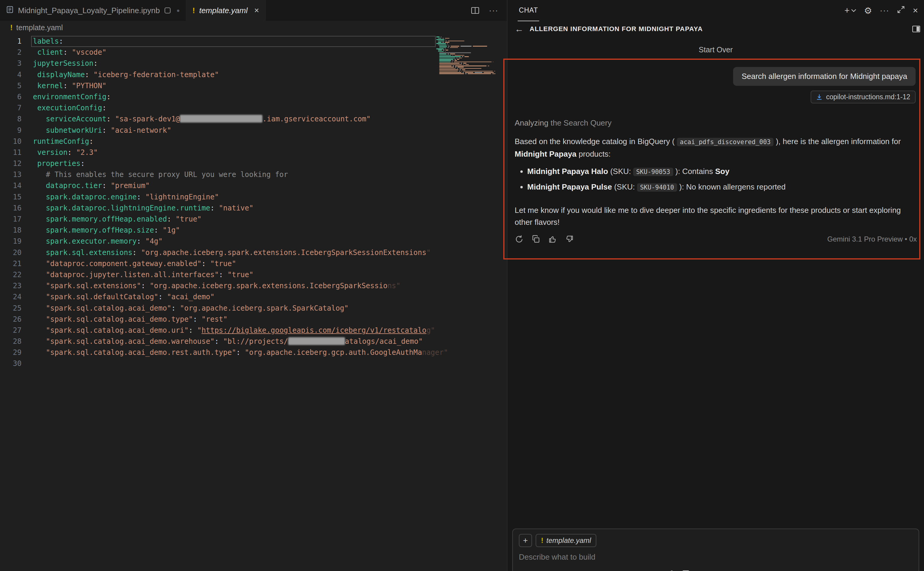 This screenshot has height=571, width=924. I want to click on editor-tab-bar: Midnight_Papaya_Loyalty_Pipeline.ipynb ●…, so click(253, 11).